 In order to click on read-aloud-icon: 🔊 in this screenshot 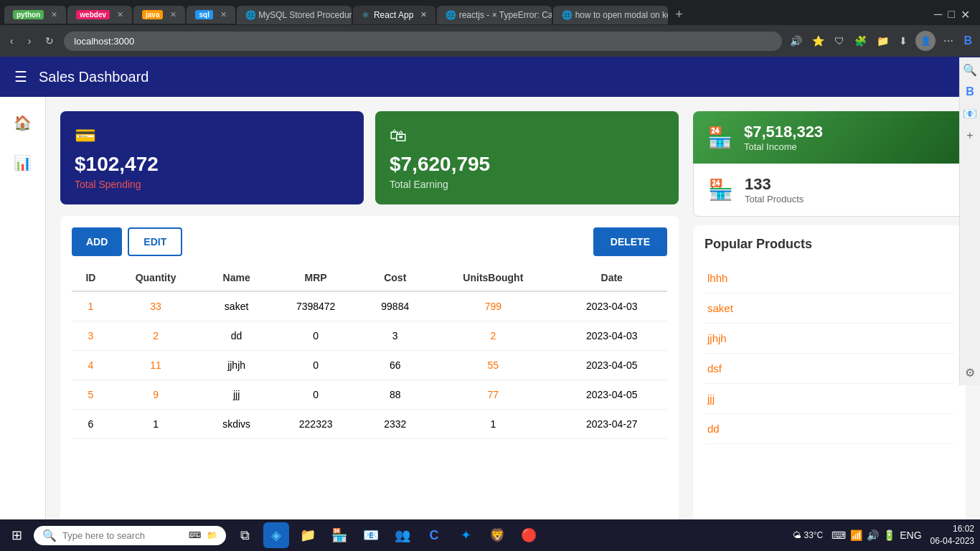, I will do `click(796, 41)`.